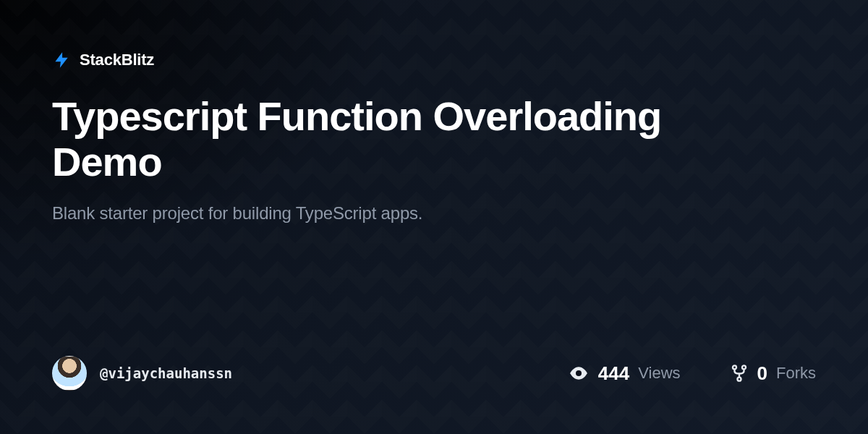  What do you see at coordinates (61, 60) in the screenshot?
I see `bolt-icon` at bounding box center [61, 60].